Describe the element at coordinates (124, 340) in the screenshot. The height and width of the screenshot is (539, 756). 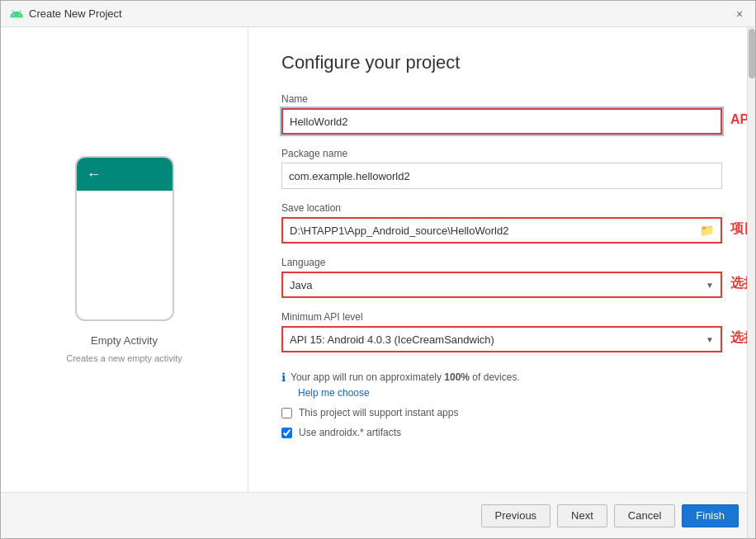
I see `activity-label: Empty Activity` at that location.